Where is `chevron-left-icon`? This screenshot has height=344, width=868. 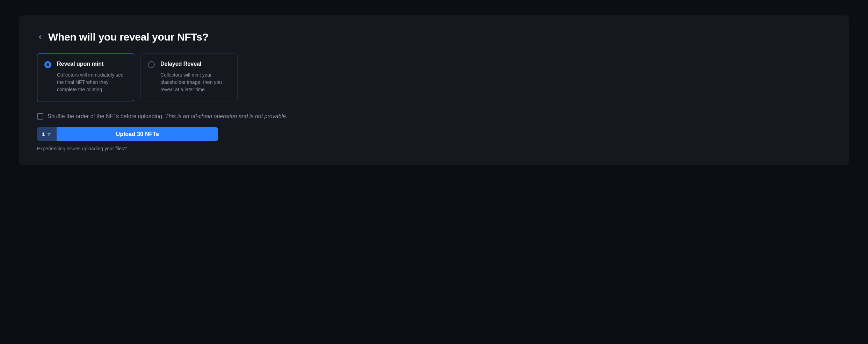
chevron-left-icon is located at coordinates (40, 37).